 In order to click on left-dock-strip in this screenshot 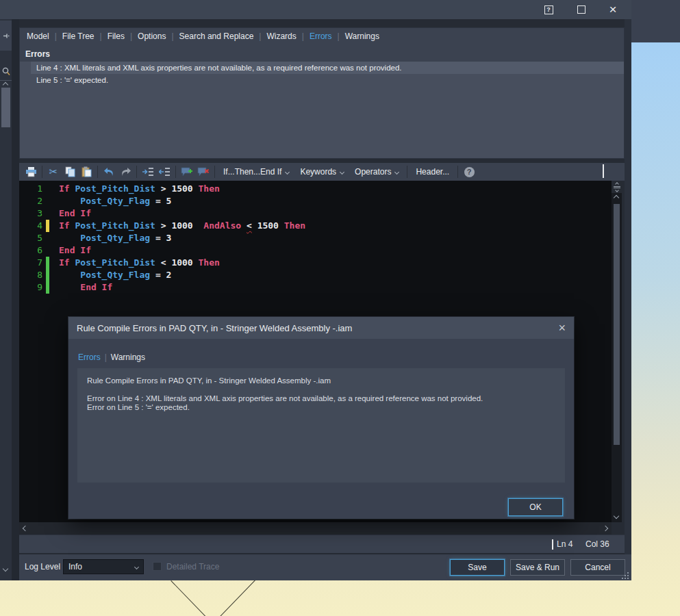, I will do `click(5, 300)`.